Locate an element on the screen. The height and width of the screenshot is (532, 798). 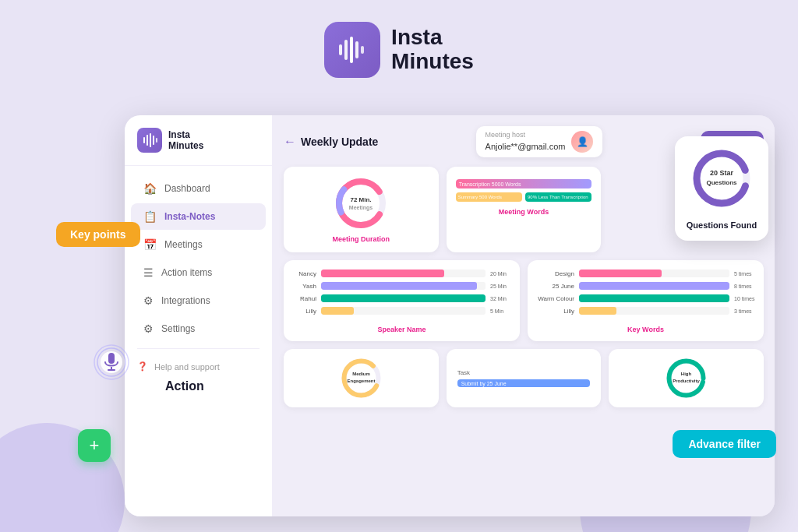
less-label: 90% Less Than Transcription is located at coordinates (558, 197).